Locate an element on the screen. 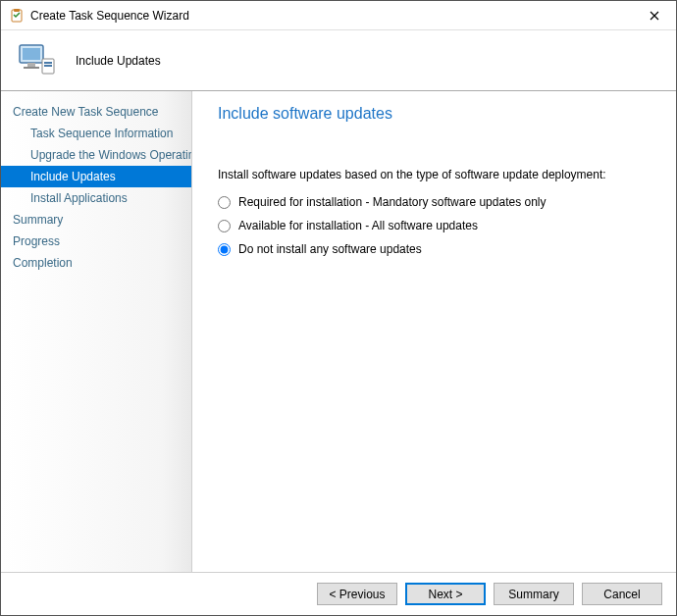 The height and width of the screenshot is (616, 677). option-required-for-installation: Required for installation - Mandatory so… is located at coordinates (438, 202).